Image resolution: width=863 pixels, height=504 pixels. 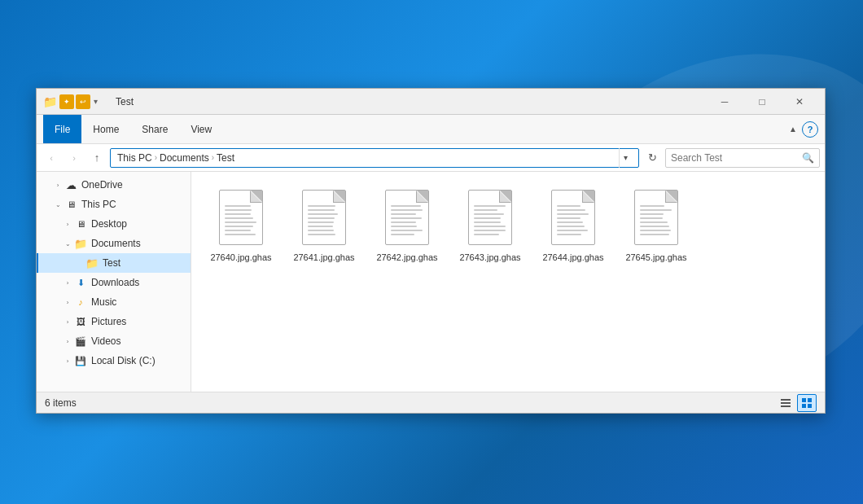 What do you see at coordinates (68, 243) in the screenshot?
I see `expand-arrow-documents: ⌄` at bounding box center [68, 243].